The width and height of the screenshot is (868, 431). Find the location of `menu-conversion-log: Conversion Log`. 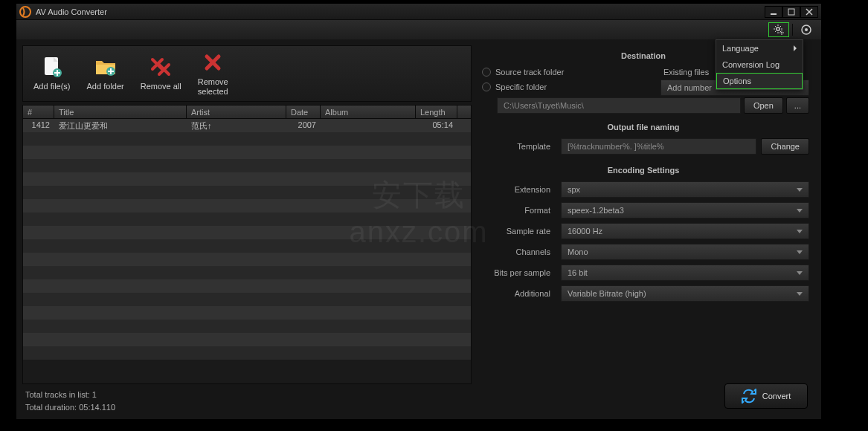

menu-conversion-log: Conversion Log is located at coordinates (759, 65).